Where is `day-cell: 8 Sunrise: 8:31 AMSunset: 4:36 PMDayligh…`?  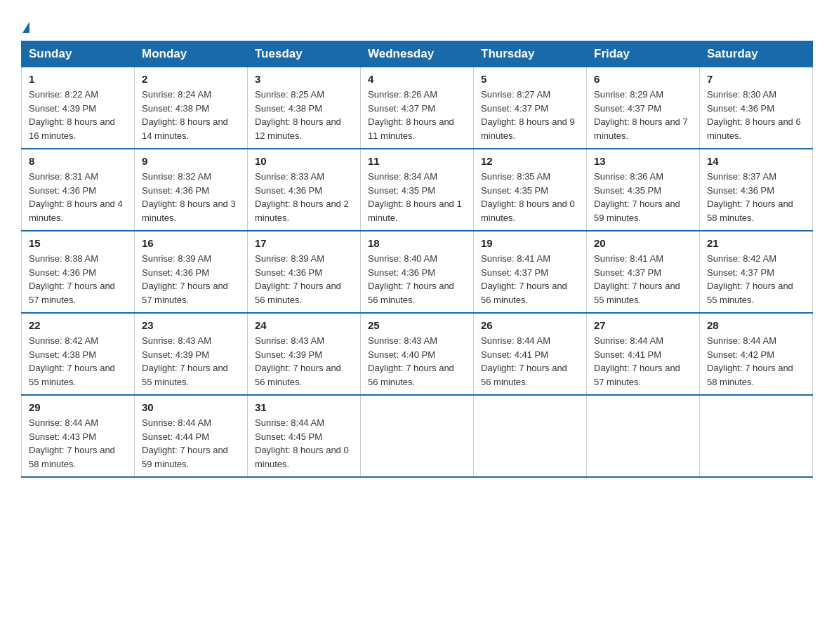 day-cell: 8 Sunrise: 8:31 AMSunset: 4:36 PMDayligh… is located at coordinates (79, 189).